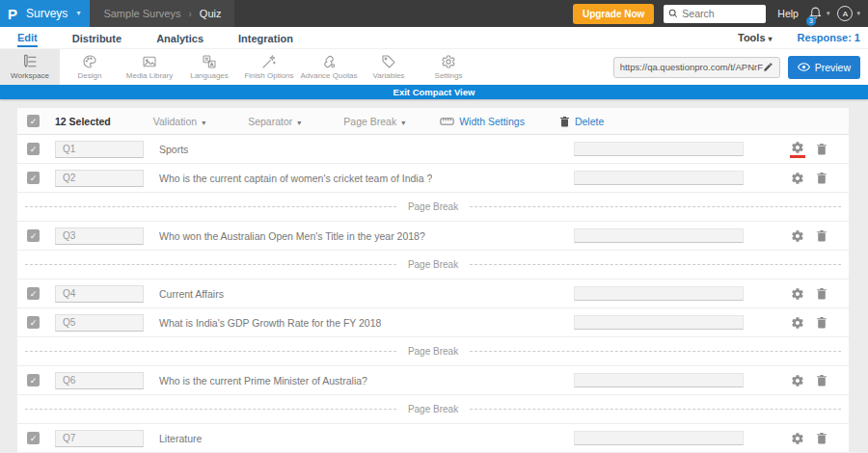 Image resolution: width=868 pixels, height=453 pixels. I want to click on help-link: Help, so click(788, 13).